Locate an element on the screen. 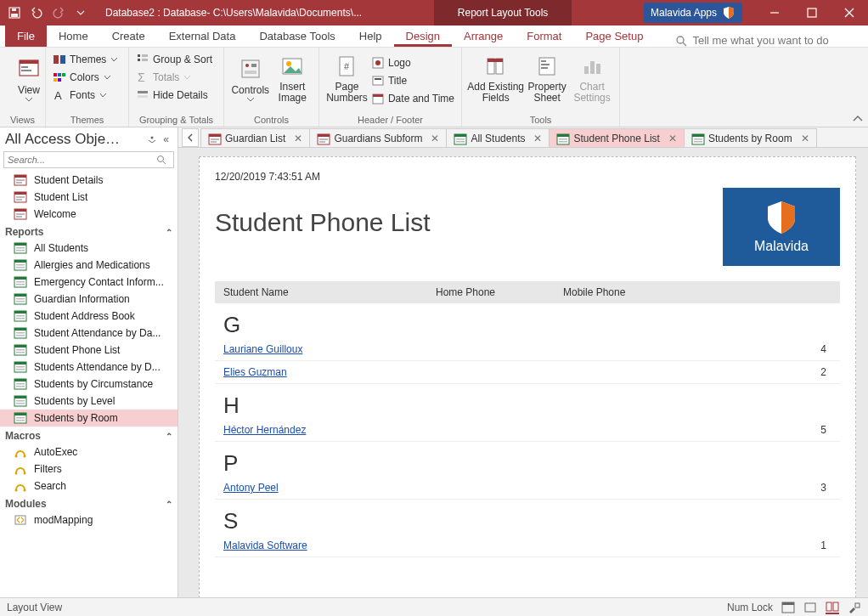  nav-report-item: Students by Circumstance is located at coordinates (88, 384).